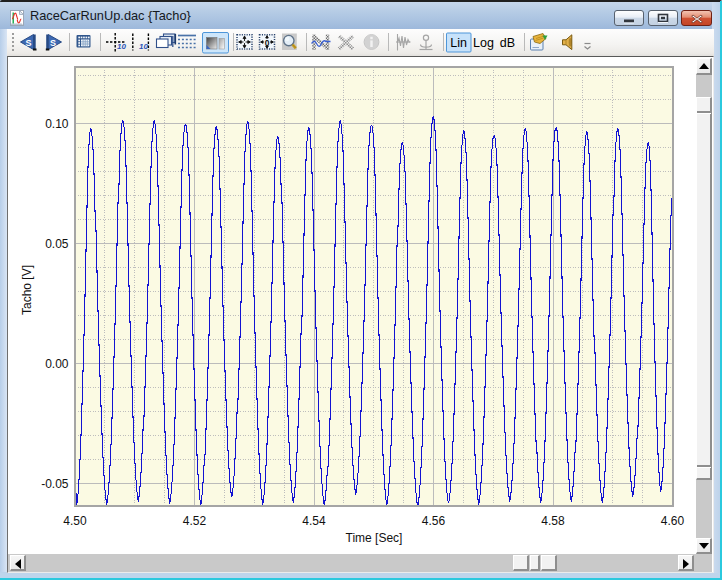 This screenshot has width=722, height=580. I want to click on svg-text: 4.50, so click(75, 521).